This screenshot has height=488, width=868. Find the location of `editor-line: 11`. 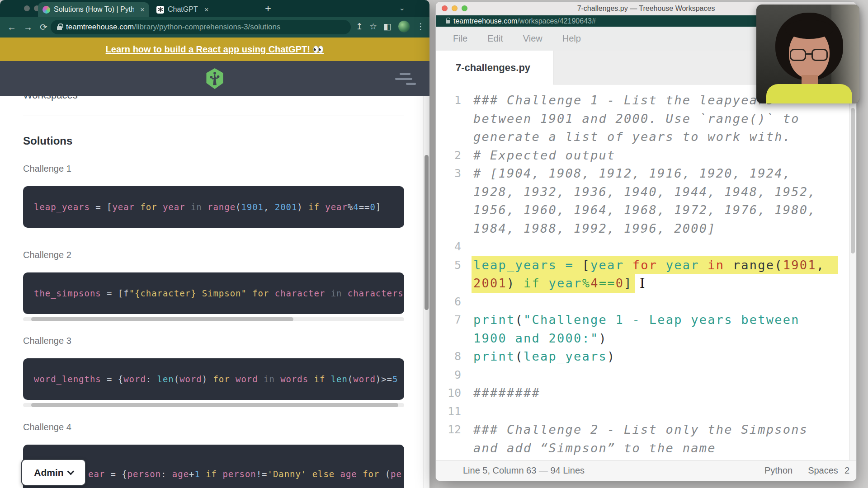

editor-line: 11 is located at coordinates (642, 412).